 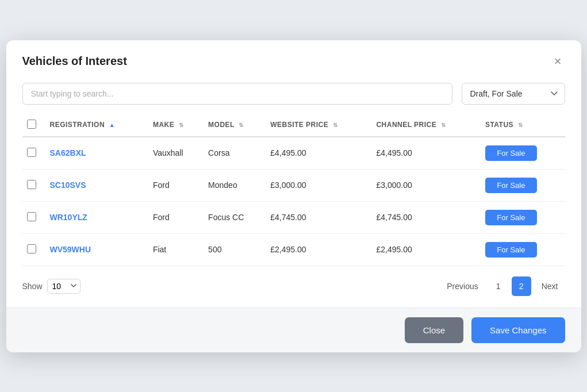 What do you see at coordinates (32, 286) in the screenshot?
I see `show-label: Show` at bounding box center [32, 286].